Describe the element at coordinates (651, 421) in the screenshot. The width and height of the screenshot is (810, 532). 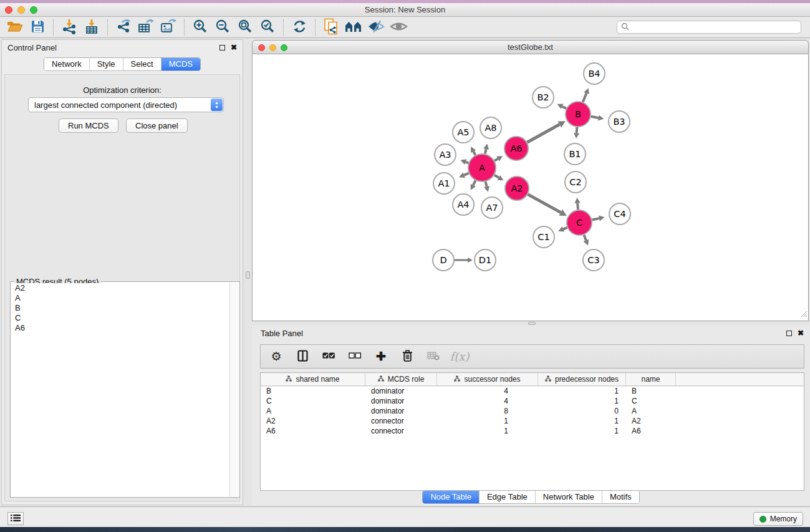
I see `table-cell: A2` at that location.